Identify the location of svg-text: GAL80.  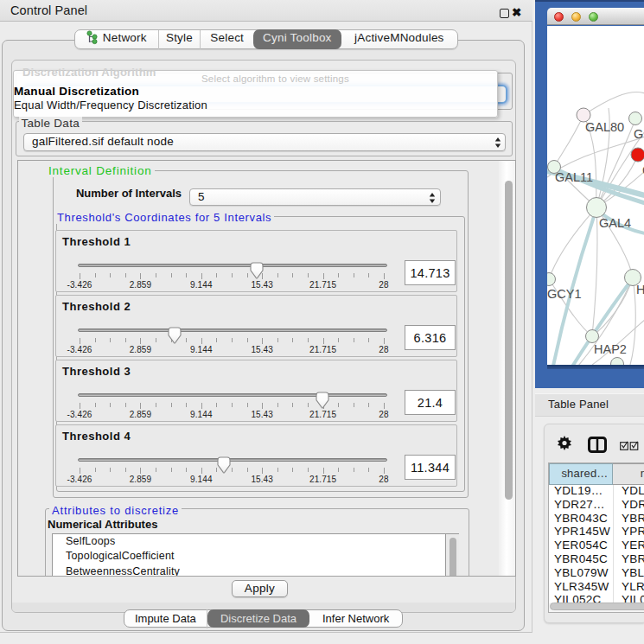
(605, 127).